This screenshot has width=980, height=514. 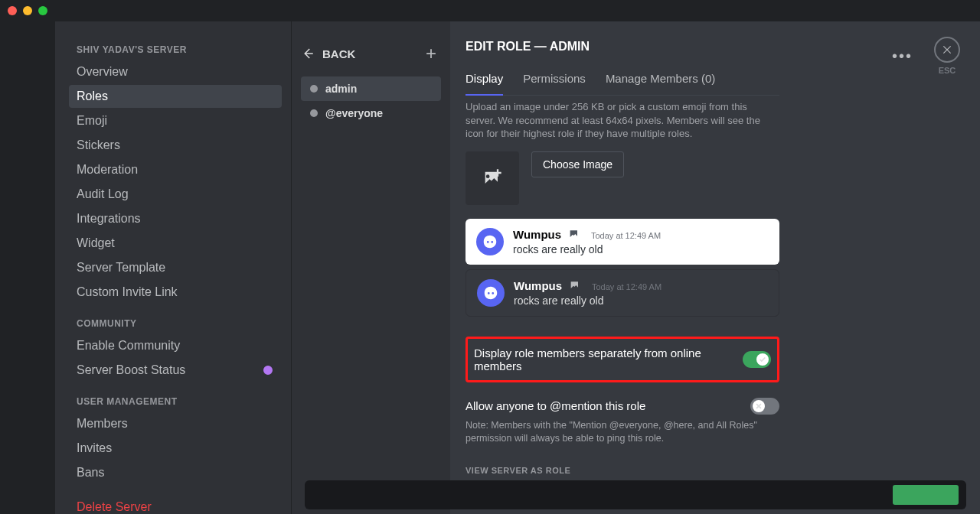 What do you see at coordinates (308, 54) in the screenshot?
I see `arrow-left-icon` at bounding box center [308, 54].